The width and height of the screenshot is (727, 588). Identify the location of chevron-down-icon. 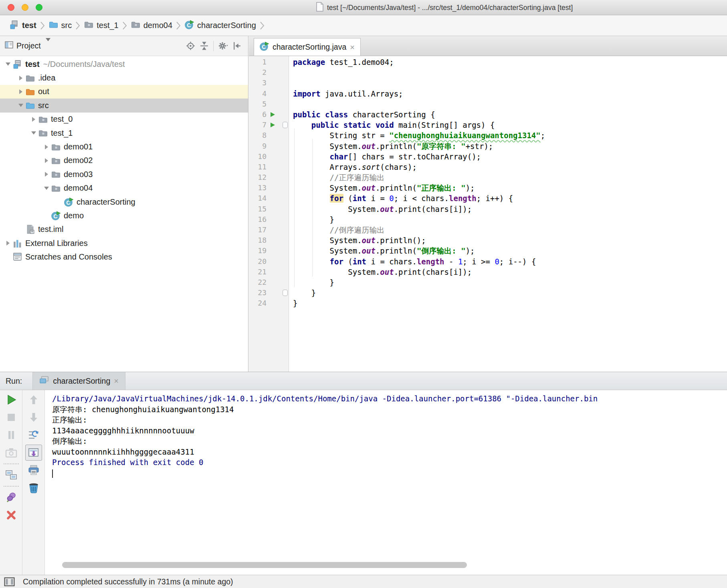
(48, 46).